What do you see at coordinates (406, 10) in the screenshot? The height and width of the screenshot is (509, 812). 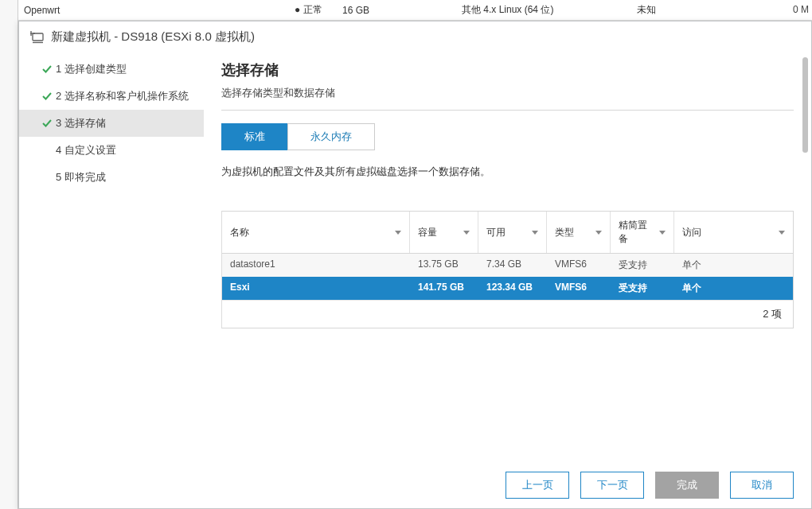 I see `background-vm-row: Openwrt ● 正常 16 GB 其他 4.x Linux (64 位) 未…` at bounding box center [406, 10].